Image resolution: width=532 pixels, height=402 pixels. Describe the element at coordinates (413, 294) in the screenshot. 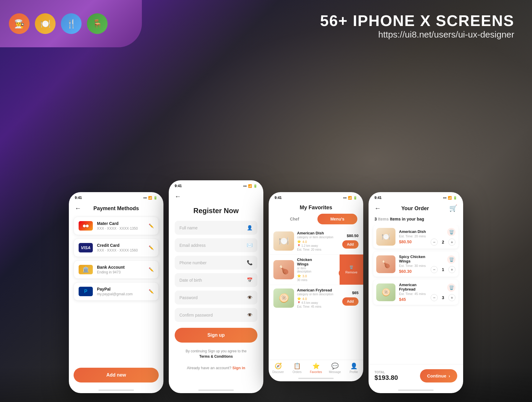

I see `order-time-3: Est. Time: 45 mins` at that location.